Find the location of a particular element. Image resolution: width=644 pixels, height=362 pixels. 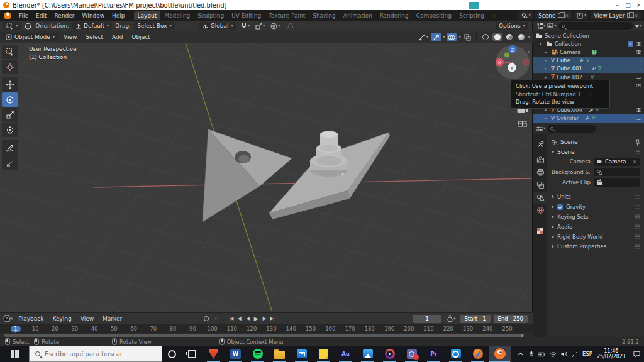

properties-search-input is located at coordinates (572, 129).